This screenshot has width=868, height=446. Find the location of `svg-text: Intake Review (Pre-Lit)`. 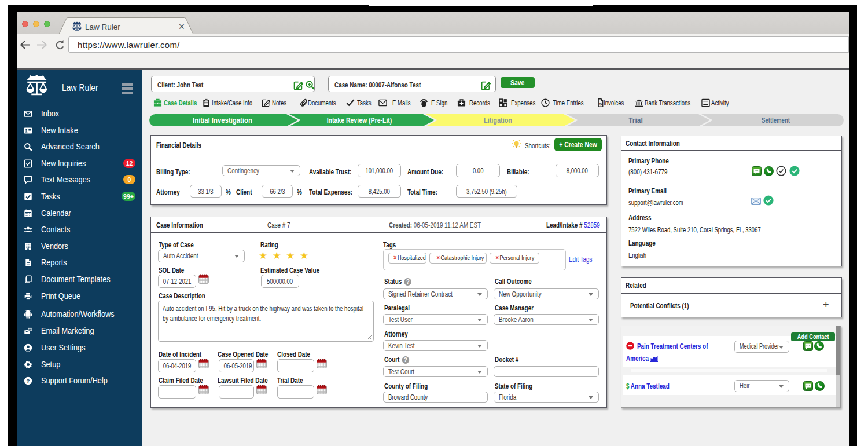

svg-text: Intake Review (Pre-Lit) is located at coordinates (360, 120).